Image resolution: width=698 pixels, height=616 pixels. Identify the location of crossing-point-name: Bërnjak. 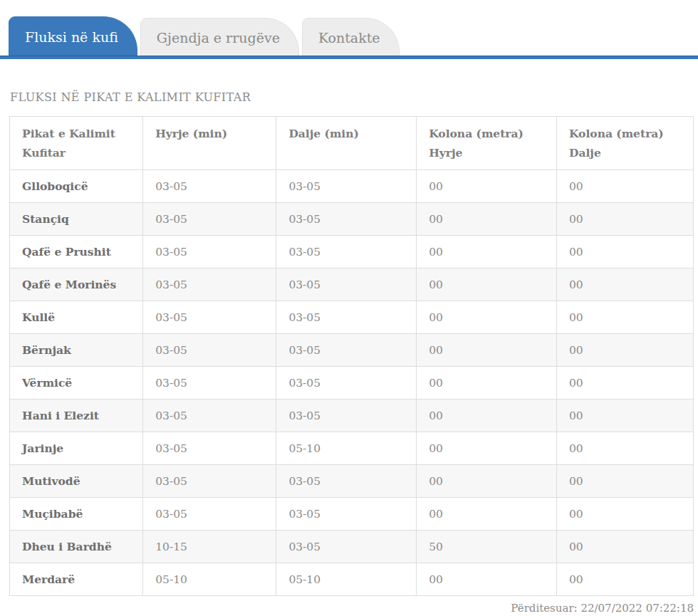
(77, 350).